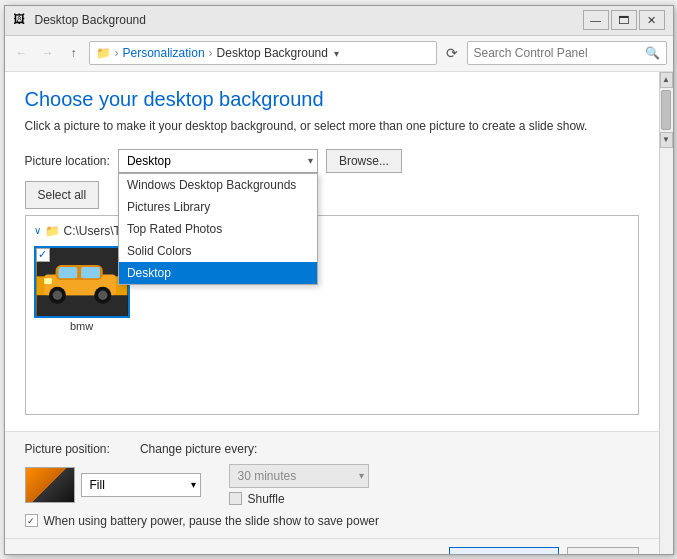 This screenshot has height=559, width=677. What do you see at coordinates (218, 251) in the screenshot?
I see `dropdown-option-3: Solid Colors` at bounding box center [218, 251].